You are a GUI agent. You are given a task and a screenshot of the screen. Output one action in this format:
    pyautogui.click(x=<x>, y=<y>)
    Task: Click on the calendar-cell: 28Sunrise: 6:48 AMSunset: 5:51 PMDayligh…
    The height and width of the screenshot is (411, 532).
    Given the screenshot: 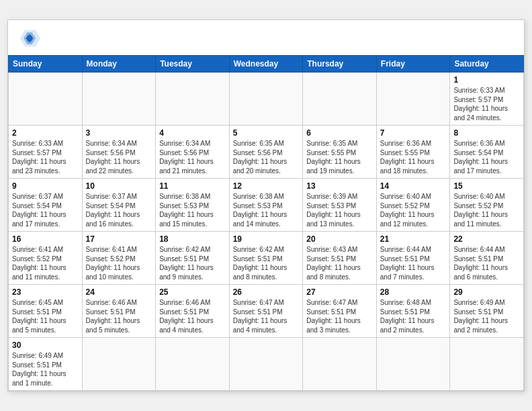 What is the action you would take?
    pyautogui.click(x=413, y=312)
    